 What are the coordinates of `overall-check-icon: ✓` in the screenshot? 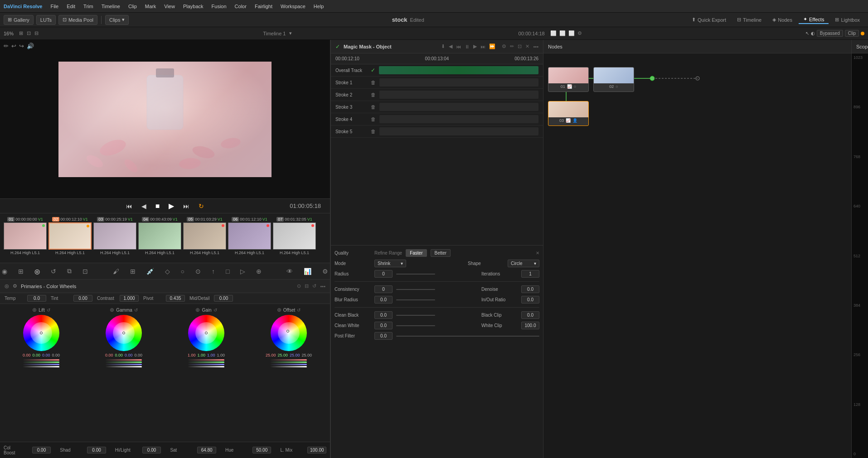 It's located at (373, 70).